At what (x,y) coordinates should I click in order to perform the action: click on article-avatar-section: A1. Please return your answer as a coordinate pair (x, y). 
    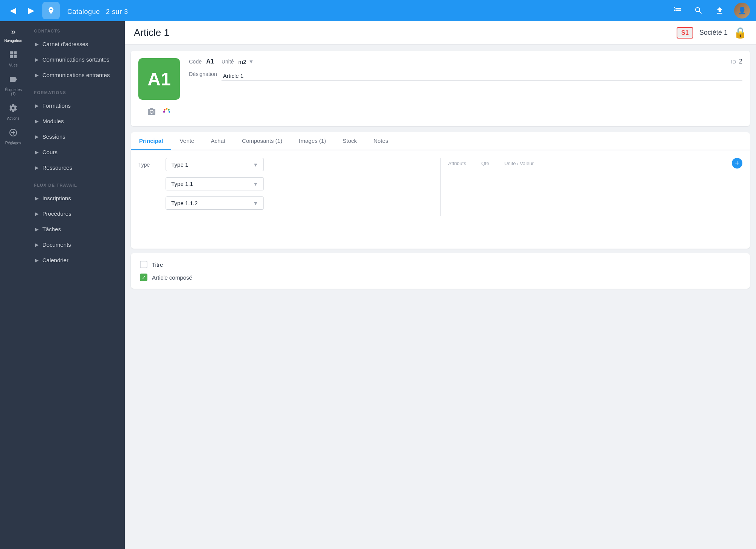
    Looking at the image, I should click on (159, 88).